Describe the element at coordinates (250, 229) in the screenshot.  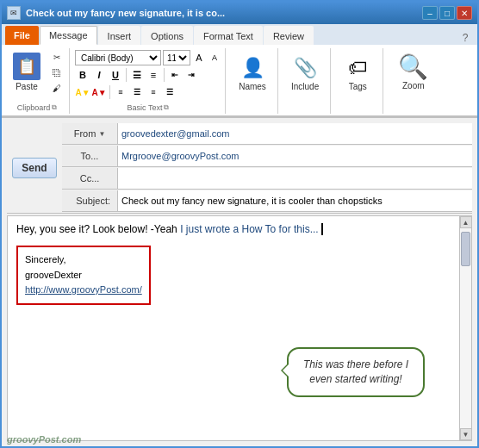
I see `body-text-blue: I just wrote a How To for this...` at that location.